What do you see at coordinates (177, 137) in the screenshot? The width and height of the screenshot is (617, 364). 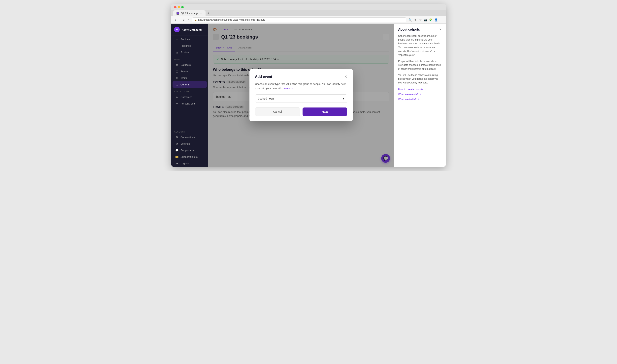 I see `connections-icon: ⚙` at bounding box center [177, 137].